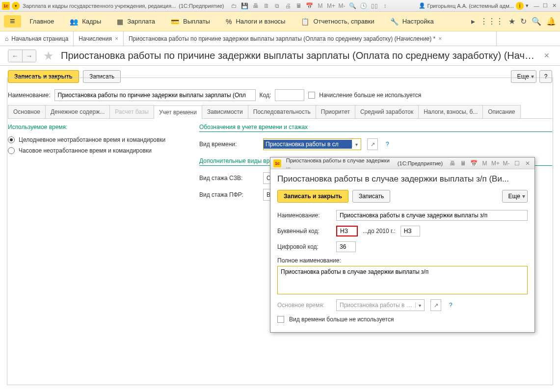 This screenshot has height=392, width=560. Describe the element at coordinates (96, 140) in the screenshot. I see `radio-fullday: Целодневное неотработанное время и коман…` at that location.